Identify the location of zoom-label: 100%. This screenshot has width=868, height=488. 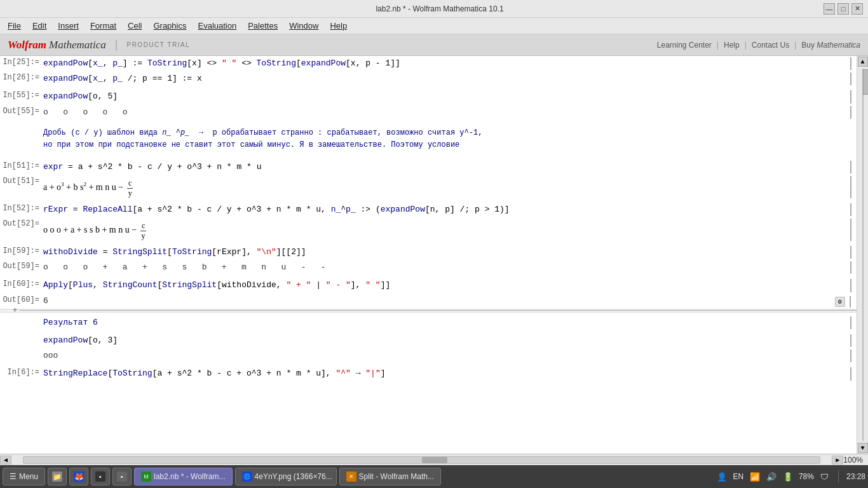
(855, 460).